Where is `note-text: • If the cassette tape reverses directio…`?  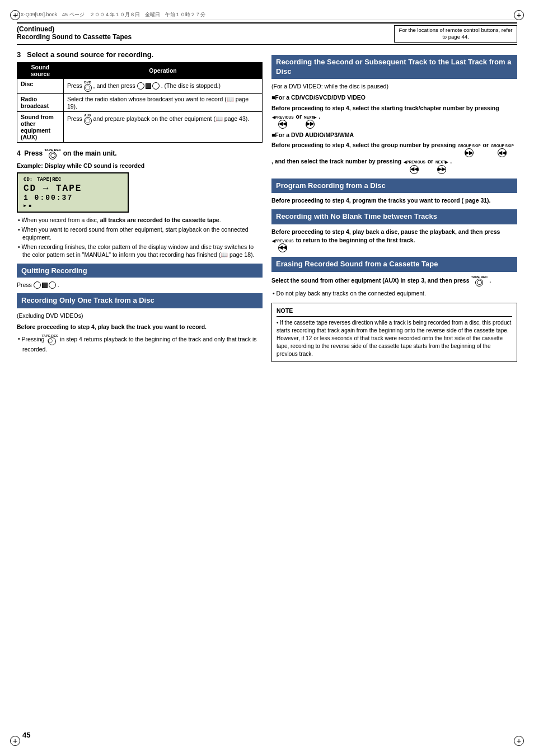 note-text: • If the cassette tape reverses directio… is located at coordinates (394, 339).